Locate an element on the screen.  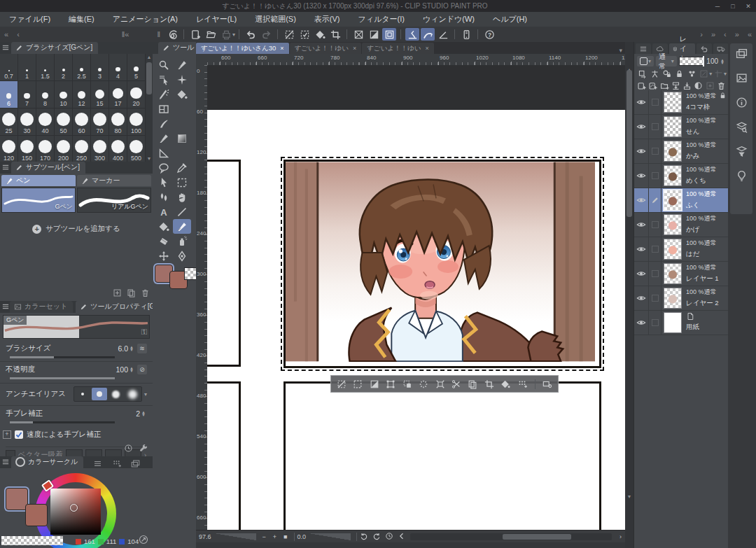
fill-selection-button is located at coordinates (505, 384).